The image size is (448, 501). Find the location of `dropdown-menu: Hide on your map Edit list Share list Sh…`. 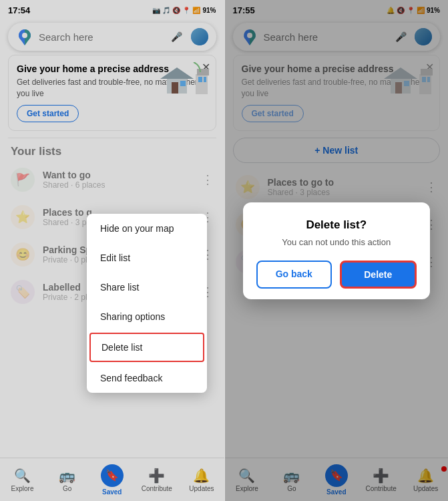

dropdown-menu: Hide on your map Edit list Share list Sh… is located at coordinates (147, 303).